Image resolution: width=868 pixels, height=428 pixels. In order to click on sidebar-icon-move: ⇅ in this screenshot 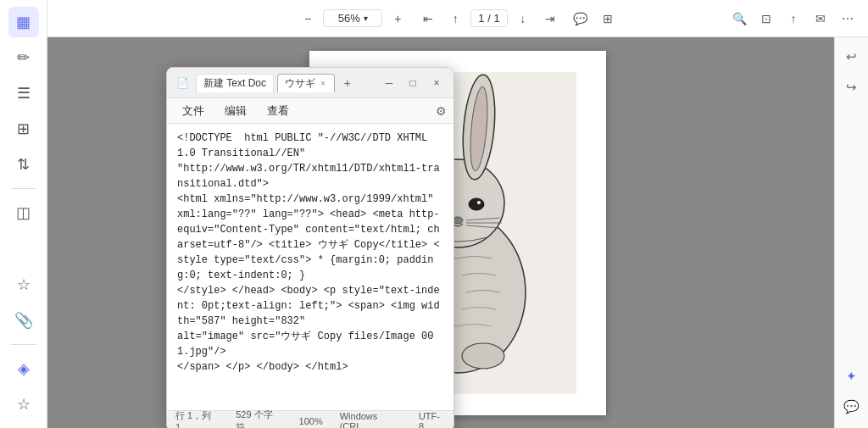, I will do `click(24, 164)`.